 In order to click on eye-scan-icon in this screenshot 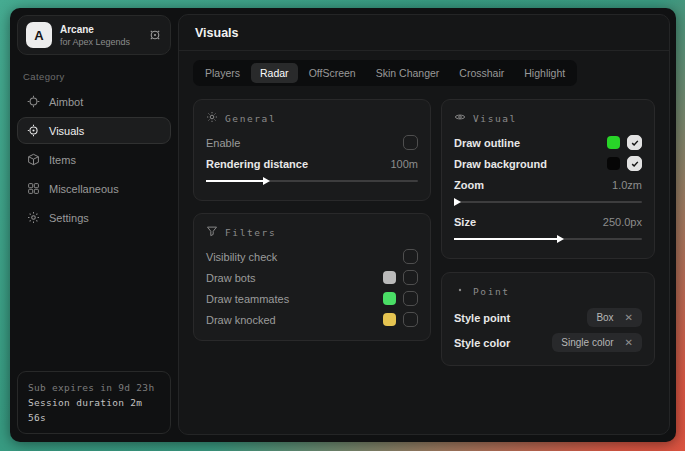, I will do `click(34, 130)`.